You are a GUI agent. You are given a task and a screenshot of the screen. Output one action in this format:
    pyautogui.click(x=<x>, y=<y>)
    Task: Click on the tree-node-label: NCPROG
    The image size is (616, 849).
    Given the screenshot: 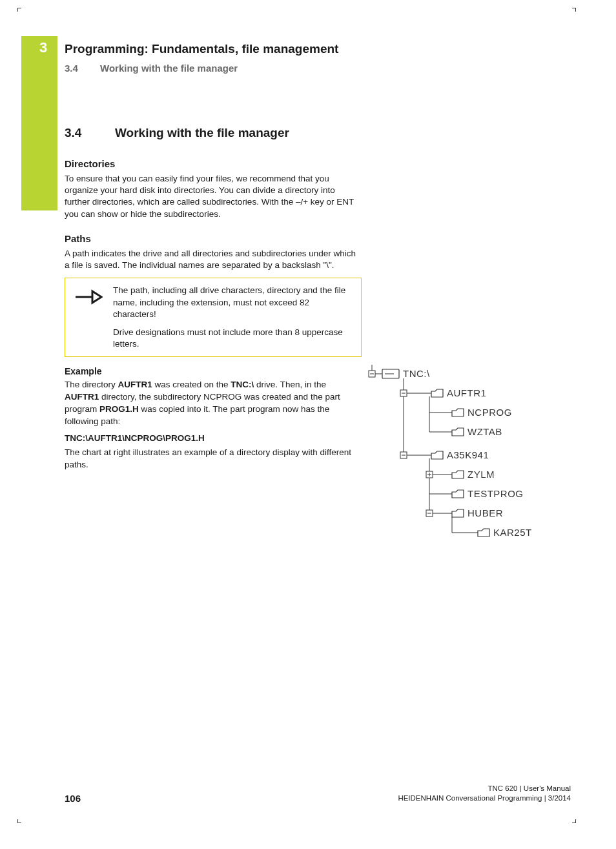 What is the action you would take?
    pyautogui.click(x=489, y=412)
    